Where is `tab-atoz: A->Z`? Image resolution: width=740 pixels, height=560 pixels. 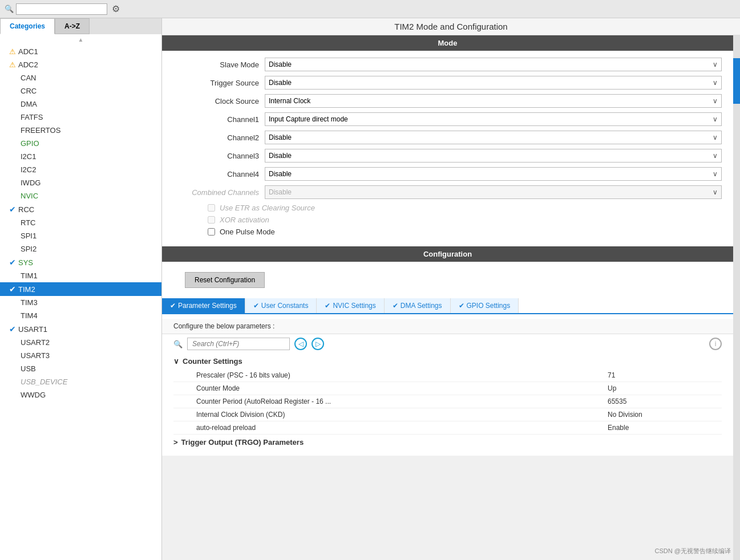 tab-atoz: A->Z is located at coordinates (72, 26).